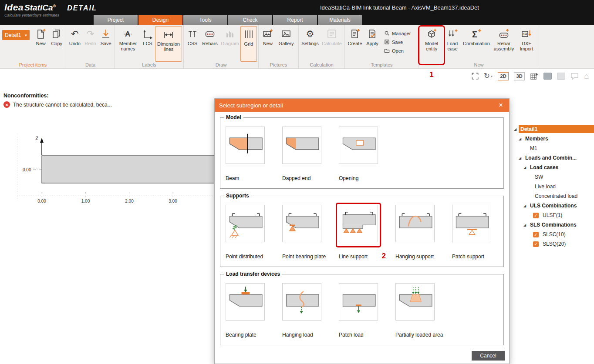  Describe the element at coordinates (554, 225) in the screenshot. I see `tree-item-sls-combinations: ◢SLS Combinations` at that location.